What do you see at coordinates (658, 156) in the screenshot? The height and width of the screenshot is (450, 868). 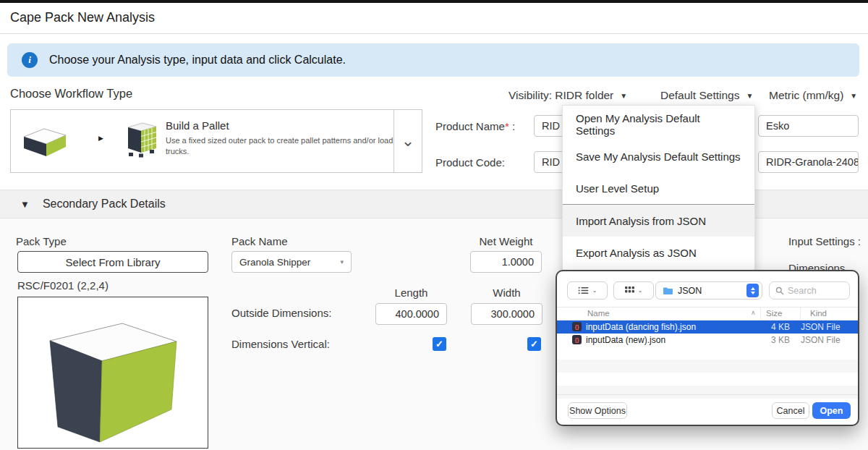 I see `menu-item-save-defaults: Save My Analysis Default Settings` at bounding box center [658, 156].